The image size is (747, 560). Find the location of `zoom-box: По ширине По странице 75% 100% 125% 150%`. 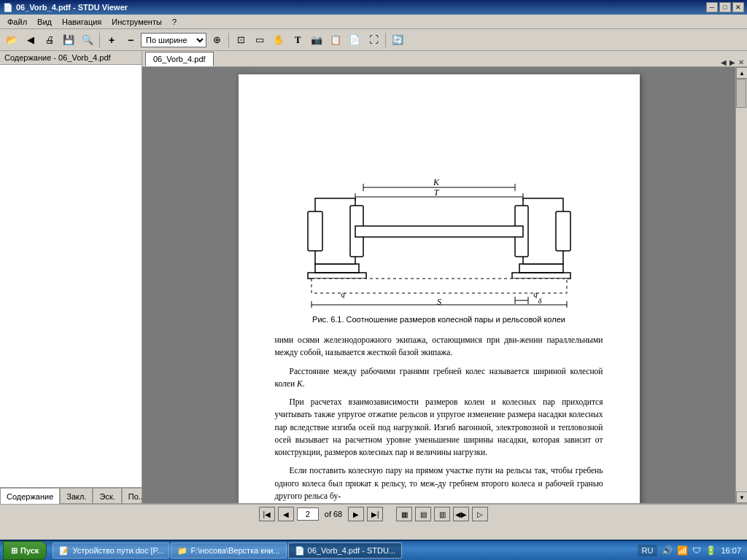

zoom-box: По ширине По странице 75% 100% 125% 150% is located at coordinates (174, 40).